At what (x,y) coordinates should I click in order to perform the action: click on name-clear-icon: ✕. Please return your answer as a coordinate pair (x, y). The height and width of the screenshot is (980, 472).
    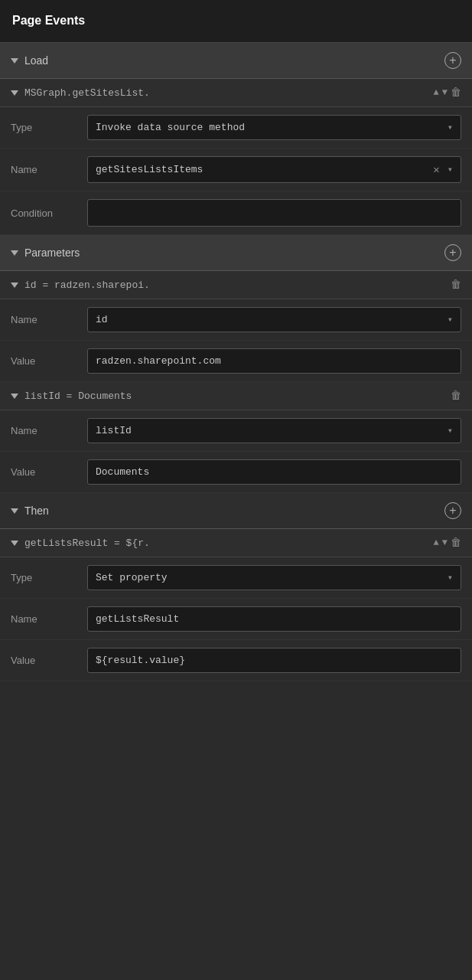
    Looking at the image, I should click on (436, 170).